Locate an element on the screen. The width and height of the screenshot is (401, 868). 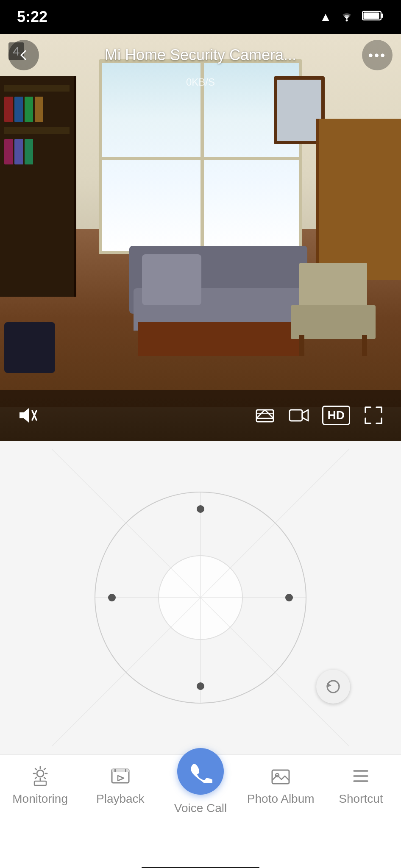
ptz-line-diag3 is located at coordinates (126, 523).